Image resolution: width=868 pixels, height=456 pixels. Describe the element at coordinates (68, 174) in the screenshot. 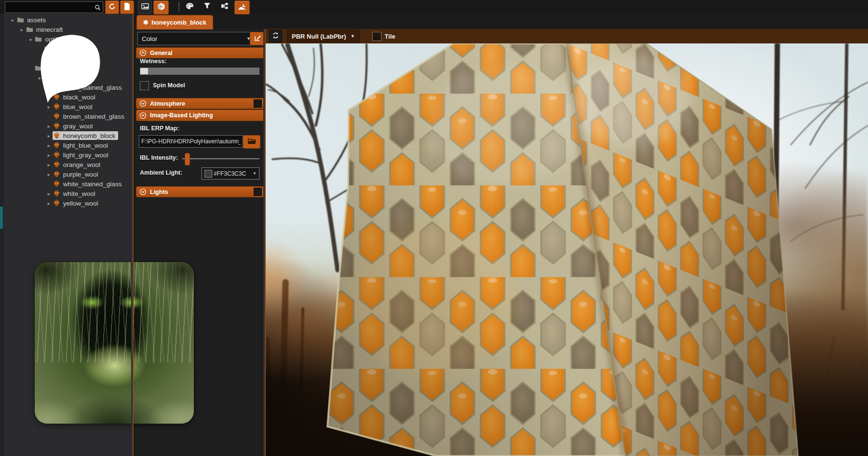

I see `tree-item-purple_wool: ▸ purple_wool` at that location.